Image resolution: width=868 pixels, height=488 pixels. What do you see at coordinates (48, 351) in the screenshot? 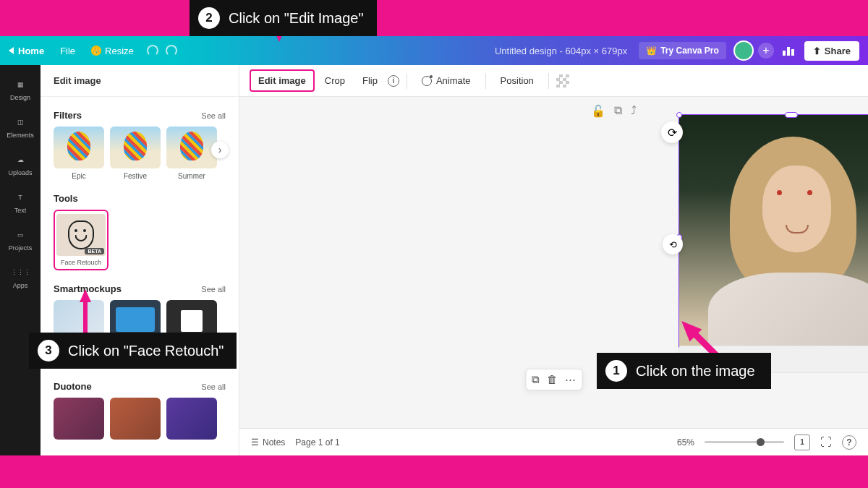
I see `callout-number: 3` at bounding box center [48, 351].